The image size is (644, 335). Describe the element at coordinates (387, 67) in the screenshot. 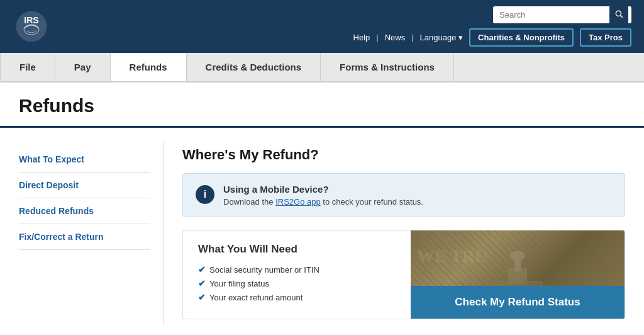

I see `nav-item-forms-instructions: Forms & Instructions` at that location.